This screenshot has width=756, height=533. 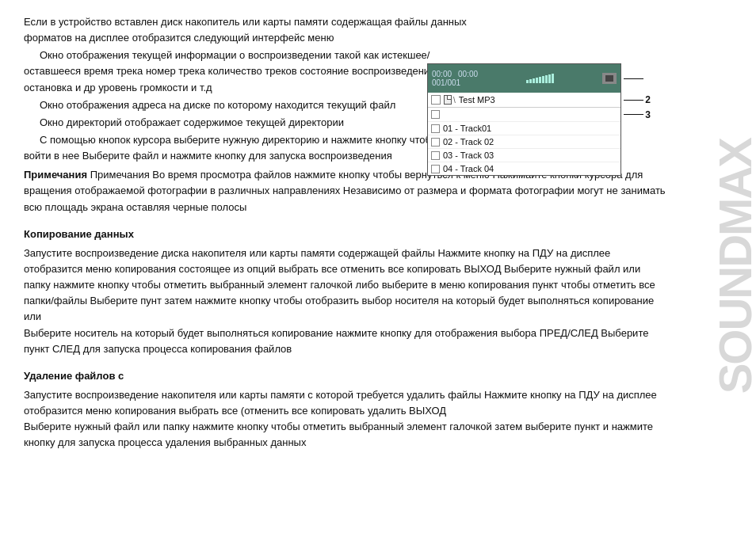 I want to click on time-total: 00:00, so click(x=468, y=74).